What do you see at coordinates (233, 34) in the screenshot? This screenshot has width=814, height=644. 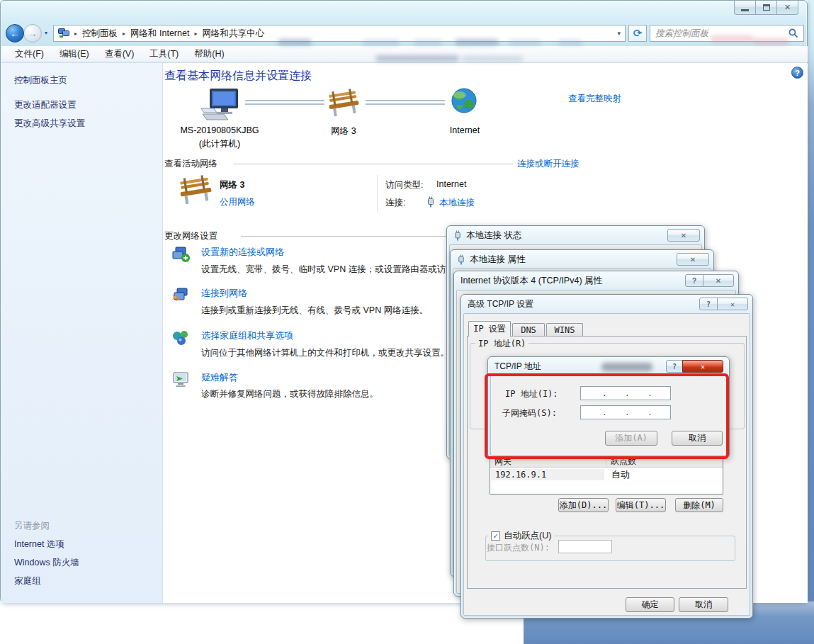 I see `breadcrumb-network-sharing: 网络和共享中心` at bounding box center [233, 34].